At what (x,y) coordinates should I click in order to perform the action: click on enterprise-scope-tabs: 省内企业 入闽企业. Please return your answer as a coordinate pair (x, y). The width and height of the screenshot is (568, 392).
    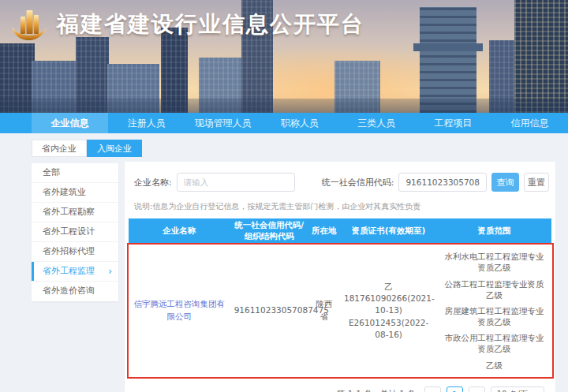
    Looking at the image, I should click on (87, 148).